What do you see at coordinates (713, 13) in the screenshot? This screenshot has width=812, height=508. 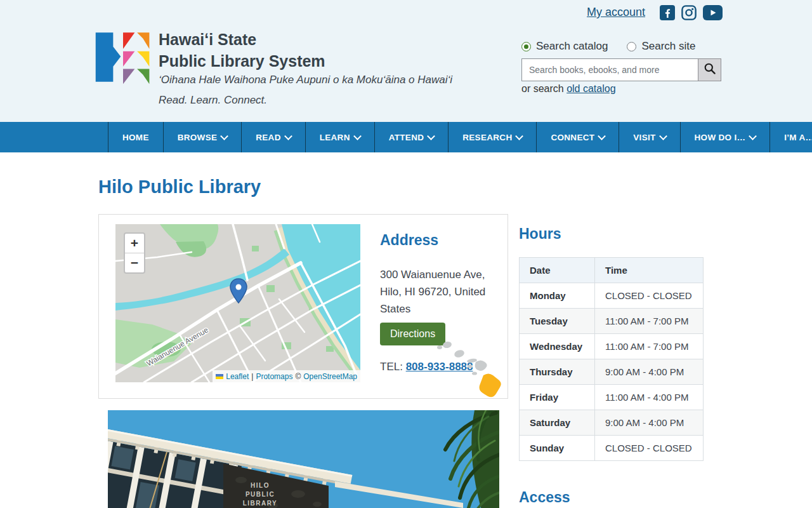 I see `youtube-icon` at bounding box center [713, 13].